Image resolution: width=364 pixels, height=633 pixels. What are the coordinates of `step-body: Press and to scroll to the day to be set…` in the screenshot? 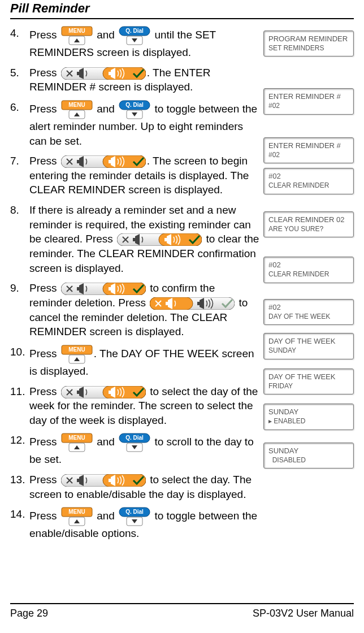 It's located at (145, 450).